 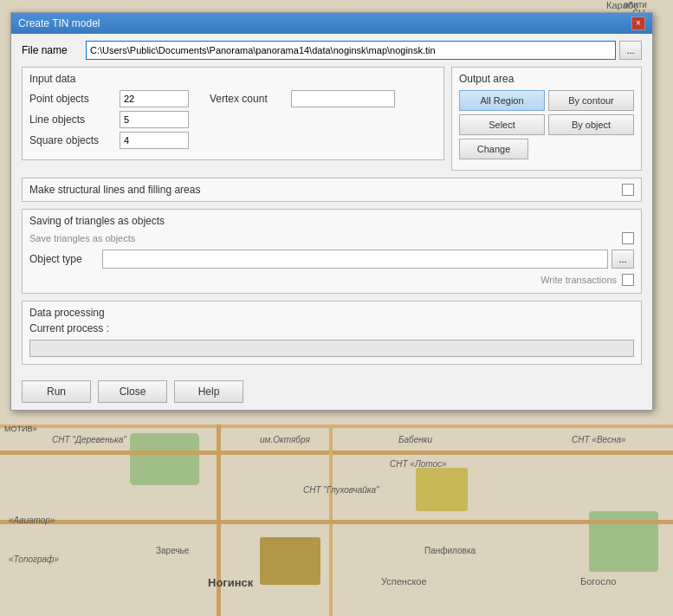 What do you see at coordinates (628, 280) in the screenshot?
I see `write-transactions-checkbox` at bounding box center [628, 280].